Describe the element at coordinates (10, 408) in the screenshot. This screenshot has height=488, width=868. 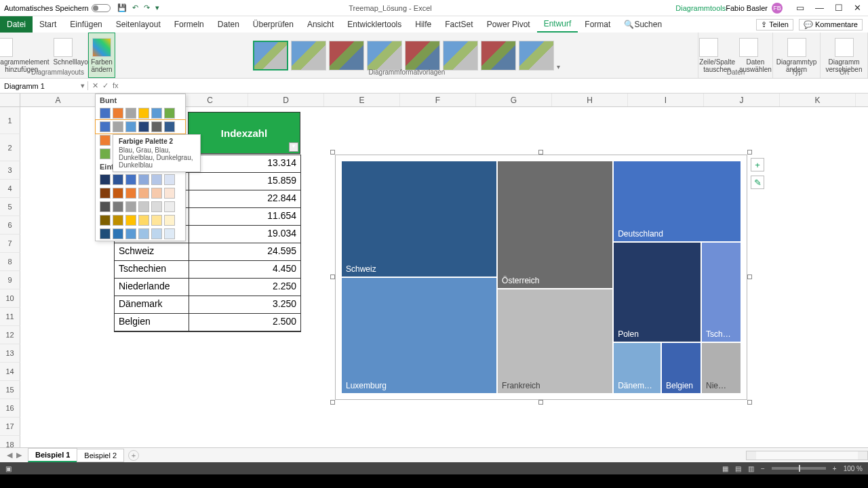
I see `row-16: 16` at that location.